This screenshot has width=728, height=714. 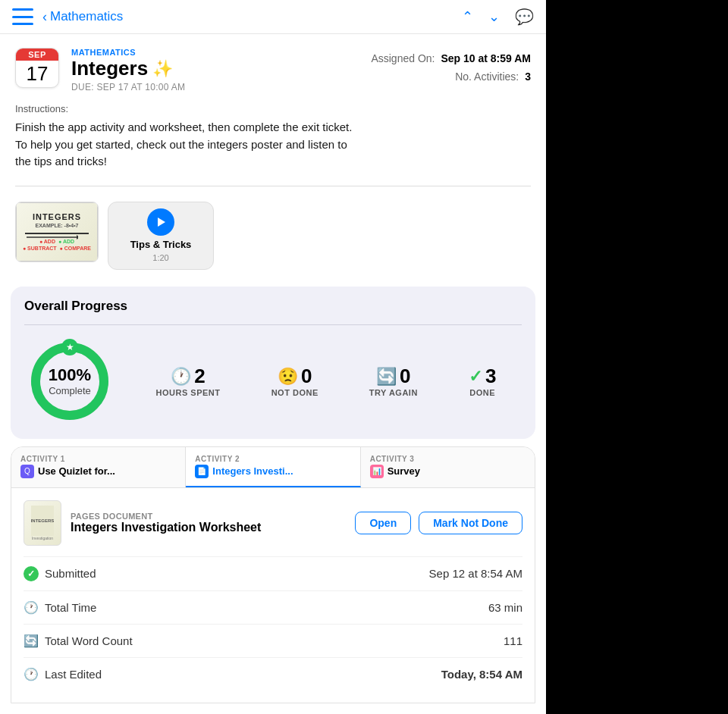 I want to click on back-button: ‹ Mathematics, so click(x=83, y=17).